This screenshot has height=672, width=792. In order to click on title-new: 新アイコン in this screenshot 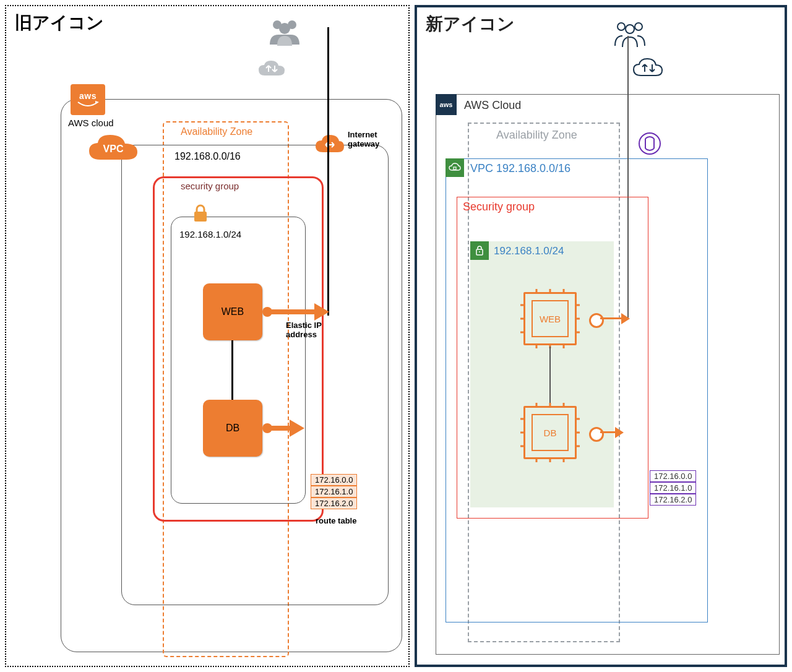, I will do `click(470, 24)`.